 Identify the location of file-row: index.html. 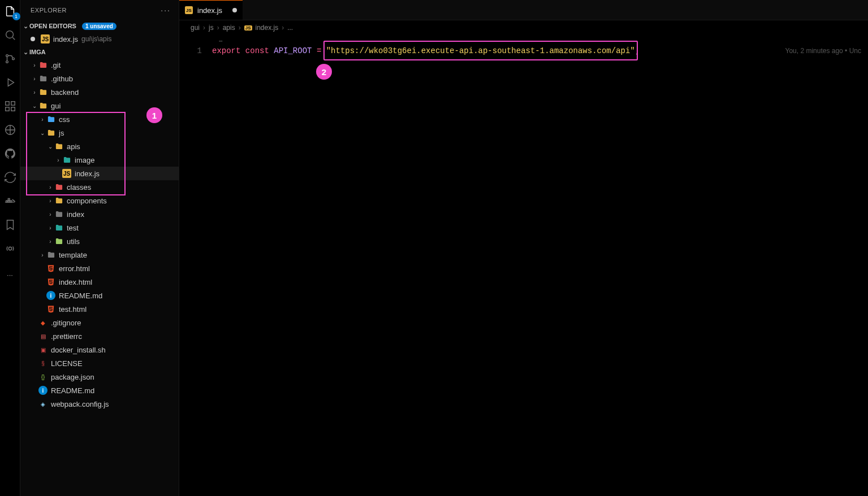
(100, 282).